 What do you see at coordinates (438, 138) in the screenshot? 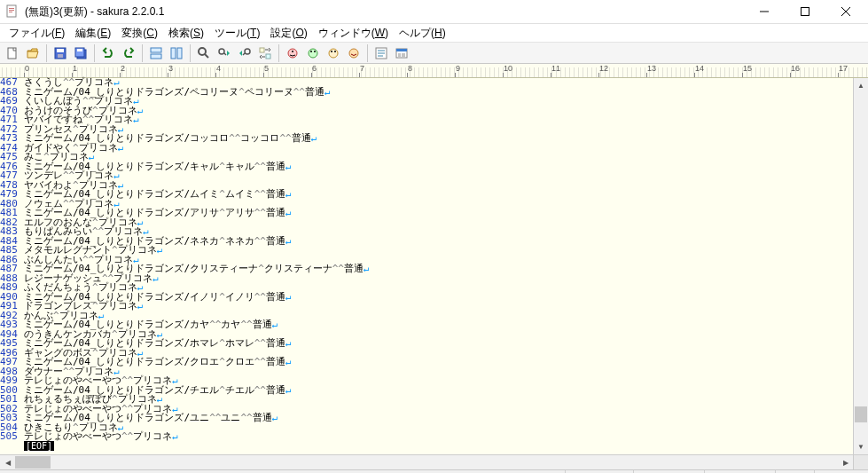
I see `text-line: ミニゲーム/04_しりとりドラゴンズ/コッコロ^^コッコロ^^普通↵` at bounding box center [438, 138].